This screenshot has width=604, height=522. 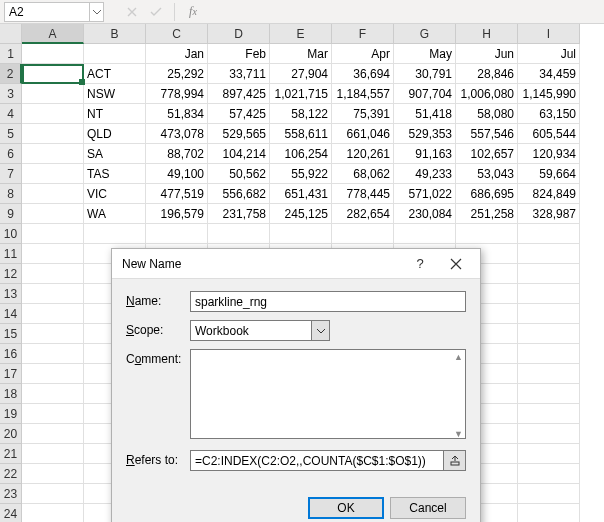 What do you see at coordinates (425, 194) in the screenshot?
I see `cell: 571,022` at bounding box center [425, 194].